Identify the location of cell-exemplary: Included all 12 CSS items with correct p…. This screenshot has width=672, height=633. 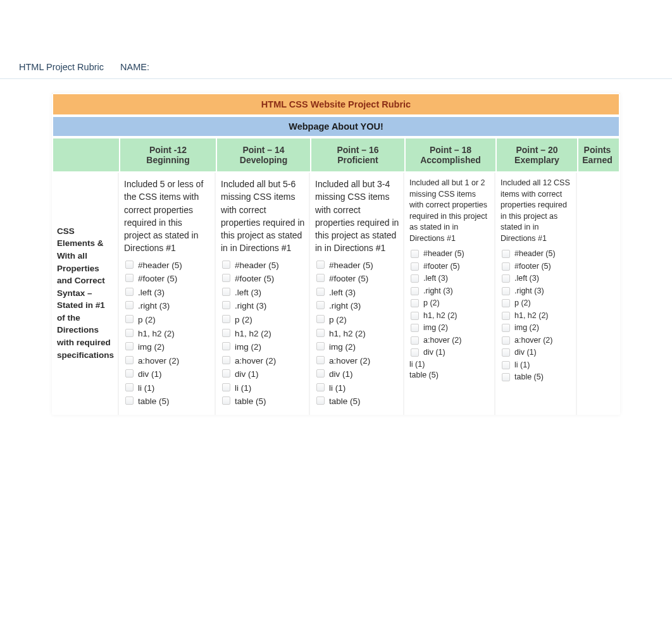
(535, 293).